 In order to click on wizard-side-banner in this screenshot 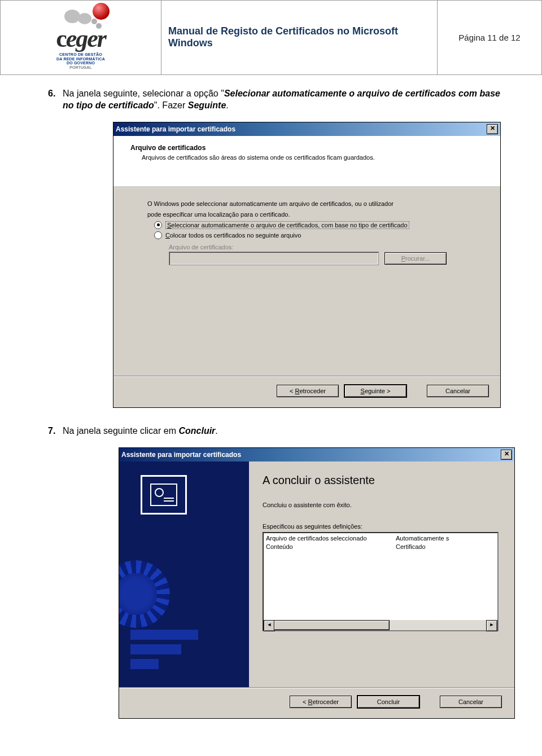, I will do `click(184, 574)`.